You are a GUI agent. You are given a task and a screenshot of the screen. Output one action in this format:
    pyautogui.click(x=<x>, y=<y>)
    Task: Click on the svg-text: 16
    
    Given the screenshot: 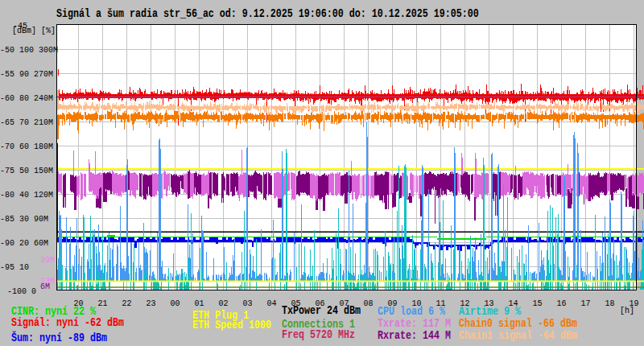 What is the action you would take?
    pyautogui.click(x=562, y=303)
    